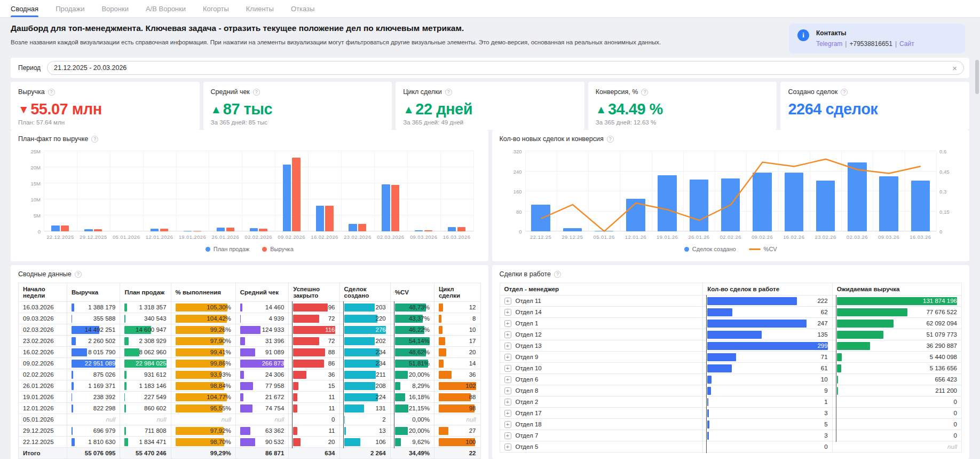 Image resolution: width=980 pixels, height=459 pixels. Describe the element at coordinates (43, 386) in the screenshot. I see `week-start-cell: 26.01.2026` at that location.